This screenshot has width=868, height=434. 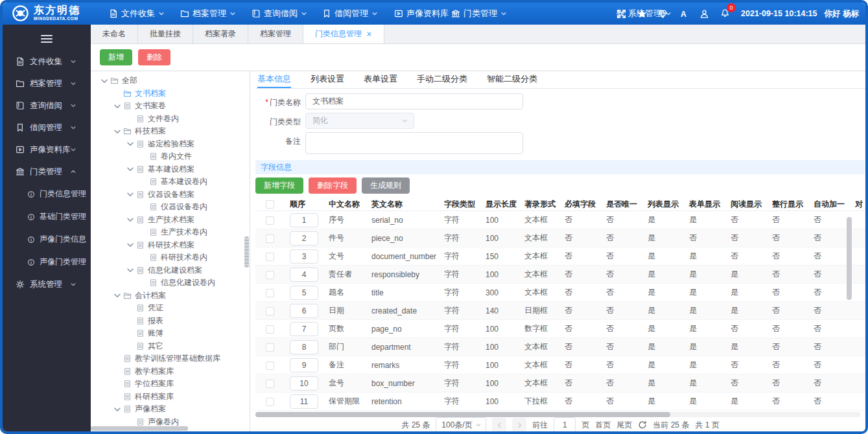 What do you see at coordinates (683, 14) in the screenshot?
I see `font-icon: A` at bounding box center [683, 14].